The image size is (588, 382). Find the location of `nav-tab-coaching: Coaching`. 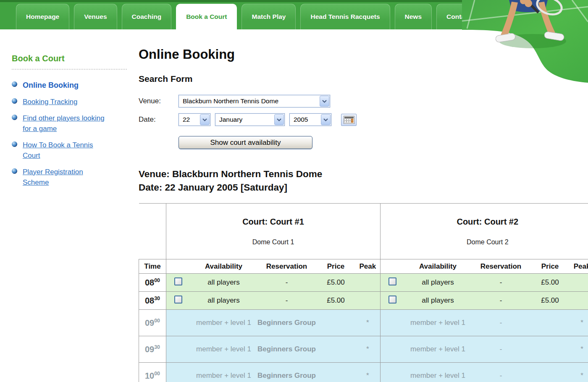

nav-tab-coaching: Coaching is located at coordinates (147, 17).